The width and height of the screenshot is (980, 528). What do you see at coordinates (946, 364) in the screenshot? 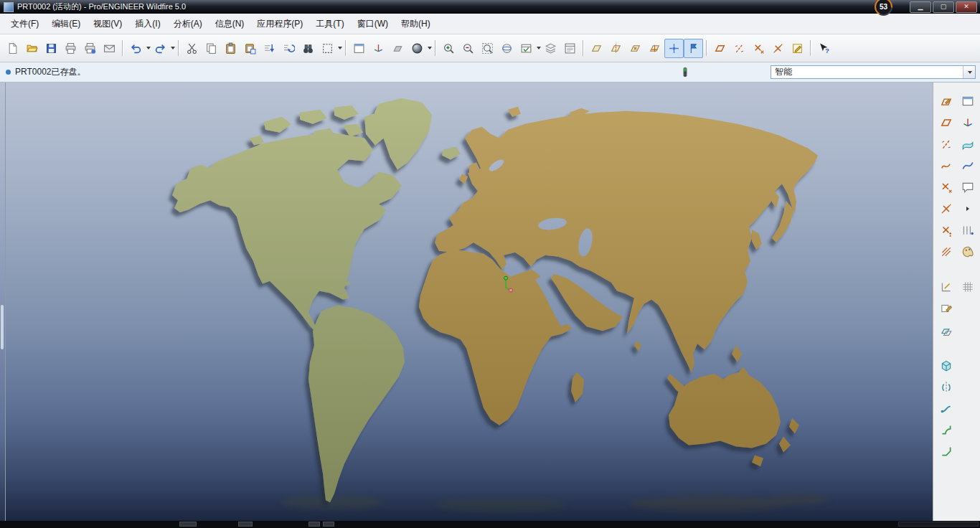
I see `extrude-tool-button` at bounding box center [946, 364].